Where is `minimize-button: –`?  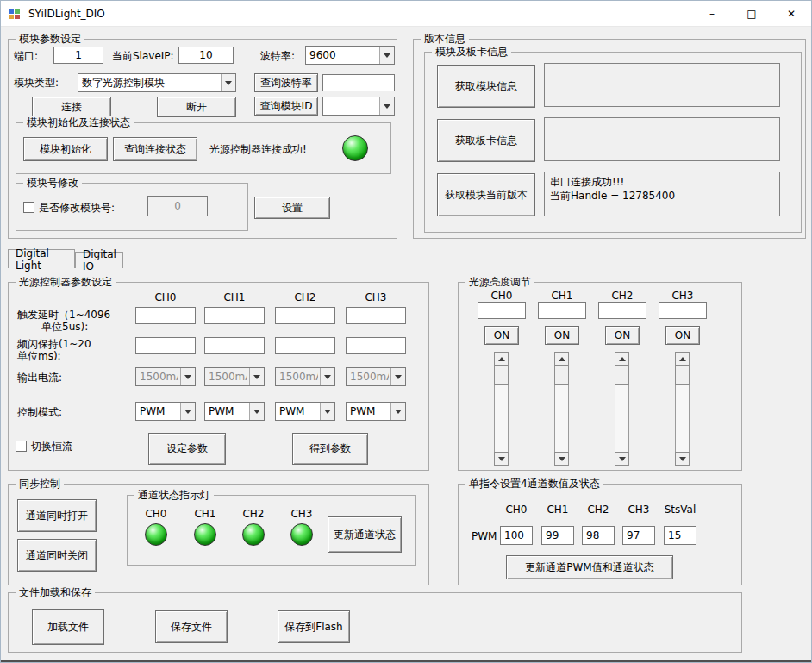
minimize-button: – is located at coordinates (712, 14).